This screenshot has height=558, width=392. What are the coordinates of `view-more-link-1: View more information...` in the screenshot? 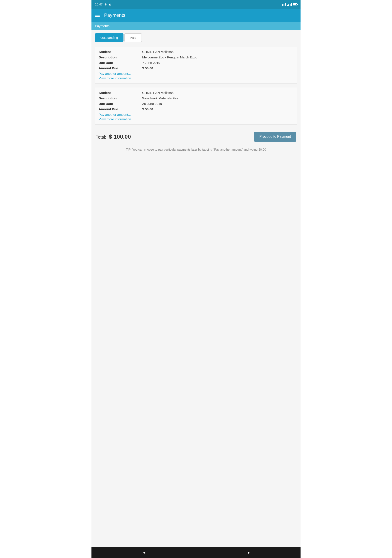 It's located at (196, 78).